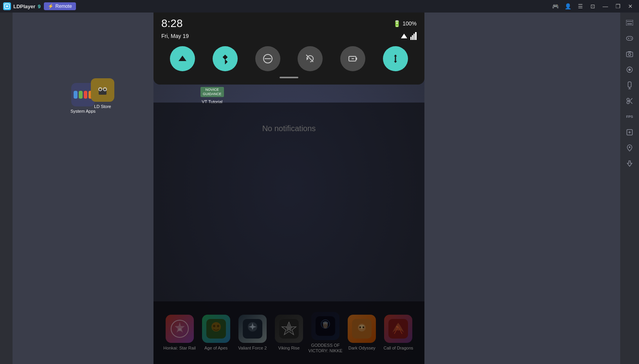 This screenshot has height=364, width=639. What do you see at coordinates (172, 23) in the screenshot?
I see `time-display: 8:28` at bounding box center [172, 23].